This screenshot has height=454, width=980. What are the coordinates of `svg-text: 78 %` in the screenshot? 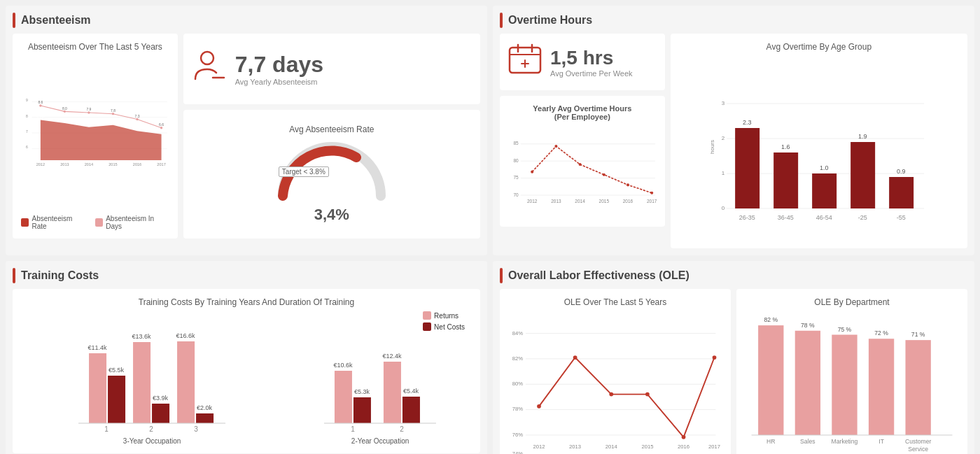 It's located at (808, 325).